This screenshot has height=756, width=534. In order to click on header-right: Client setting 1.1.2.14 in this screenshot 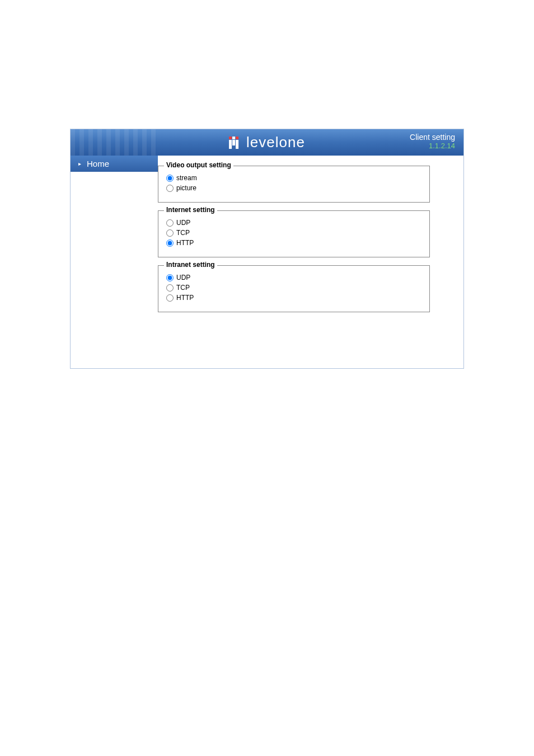, I will do `click(432, 141)`.